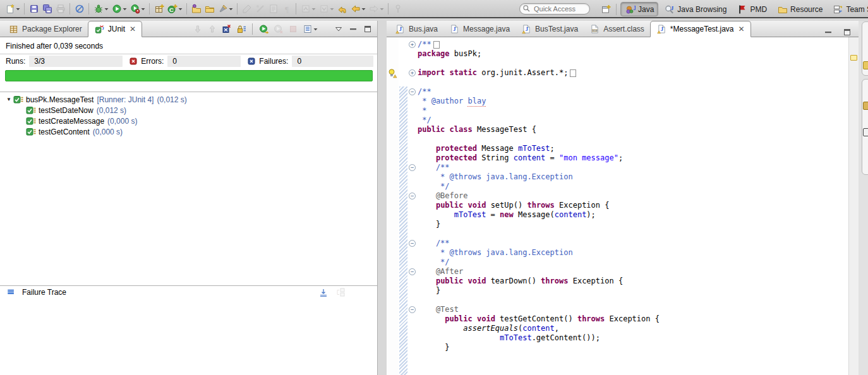 This screenshot has height=375, width=868. Describe the element at coordinates (226, 29) in the screenshot. I see `show-failures-only-button` at that location.